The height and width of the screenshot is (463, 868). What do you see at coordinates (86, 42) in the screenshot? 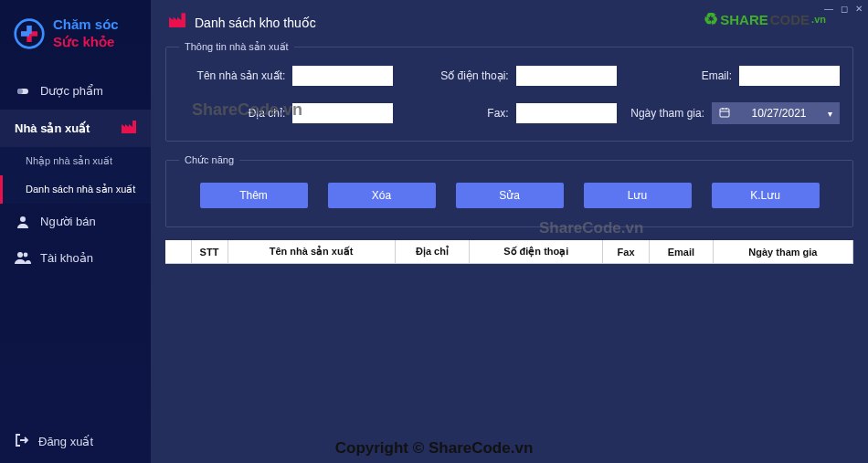
I see `brand-line-2: Sức khỏe` at bounding box center [86, 42].